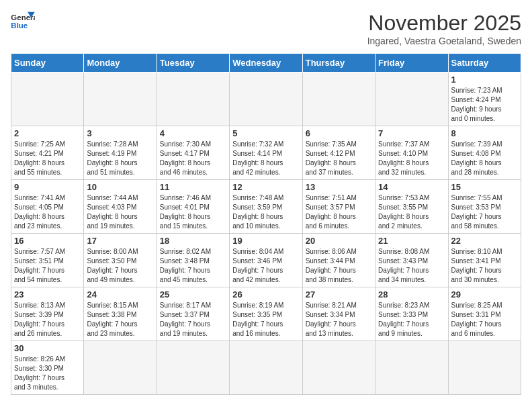  What do you see at coordinates (484, 99) in the screenshot?
I see `calendar-cell: 1Sunrise: 7:23 AM Sunset: 4:24 PM Daylig…` at bounding box center [484, 99].